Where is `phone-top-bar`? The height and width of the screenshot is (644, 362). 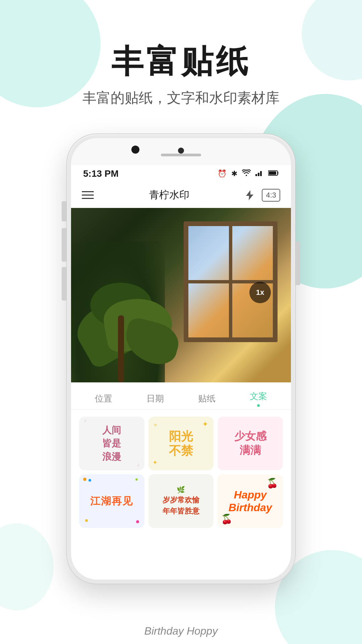 phone-top-bar is located at coordinates (181, 152).